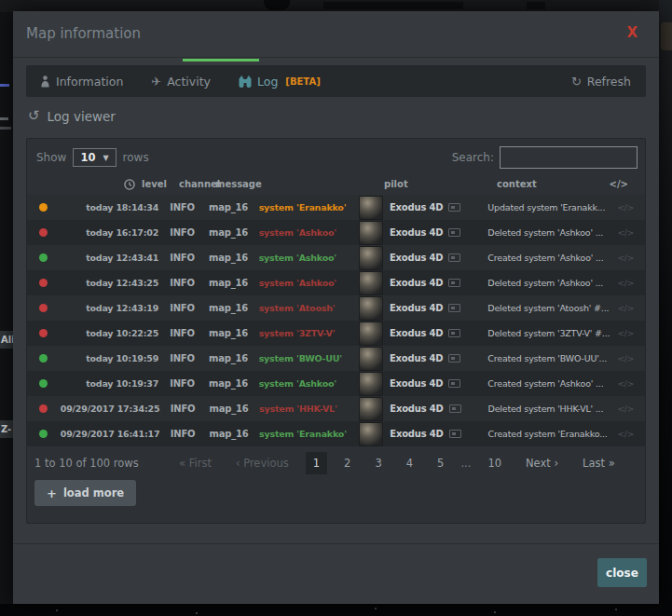 The image size is (672, 616). What do you see at coordinates (155, 185) in the screenshot?
I see `header-level: level` at bounding box center [155, 185].